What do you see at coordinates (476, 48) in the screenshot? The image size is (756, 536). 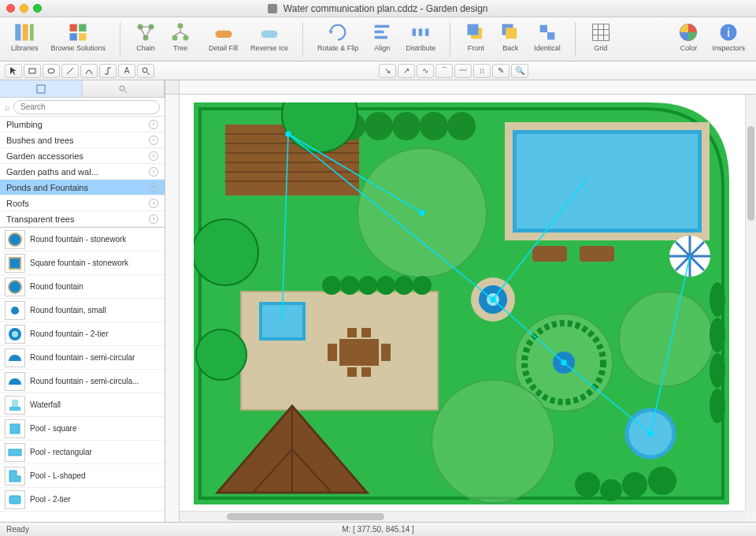 I see `front-label: Front` at bounding box center [476, 48].